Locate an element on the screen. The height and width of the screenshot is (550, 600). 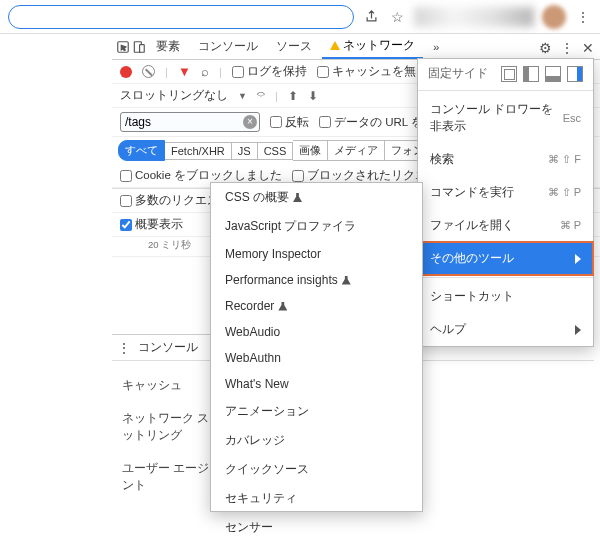
record-button is located at coordinates (126, 72).